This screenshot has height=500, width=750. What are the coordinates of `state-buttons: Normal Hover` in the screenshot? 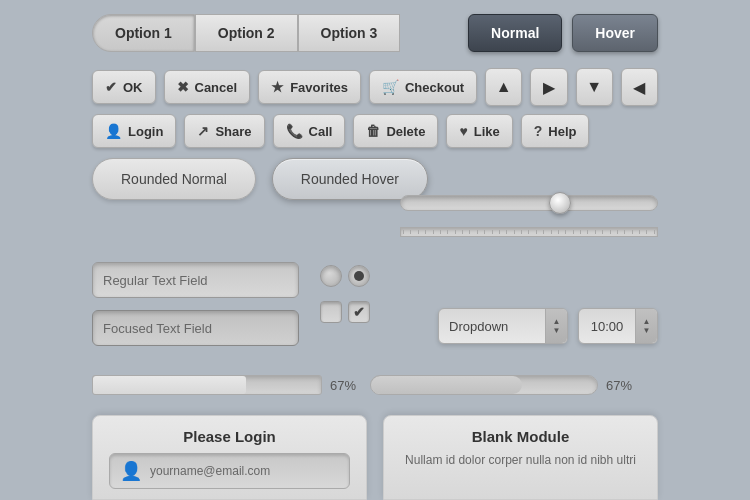 It's located at (563, 33).